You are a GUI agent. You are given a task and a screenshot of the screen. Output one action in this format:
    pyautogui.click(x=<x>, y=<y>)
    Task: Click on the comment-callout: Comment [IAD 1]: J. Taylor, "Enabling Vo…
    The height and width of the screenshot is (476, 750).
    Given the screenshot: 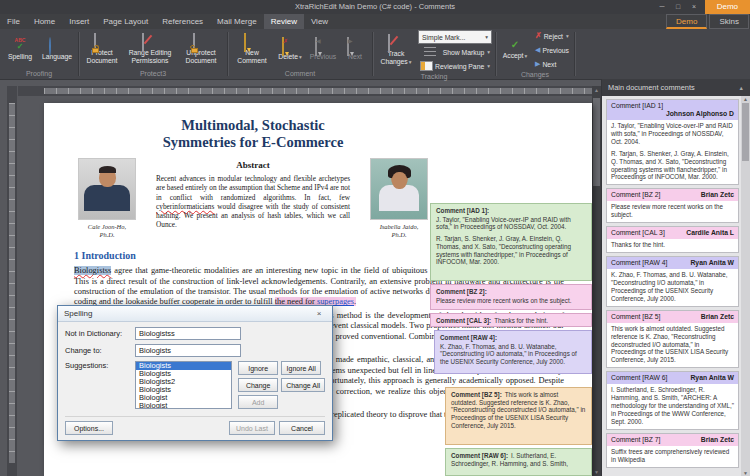 What is the action you would take?
    pyautogui.click(x=511, y=242)
    